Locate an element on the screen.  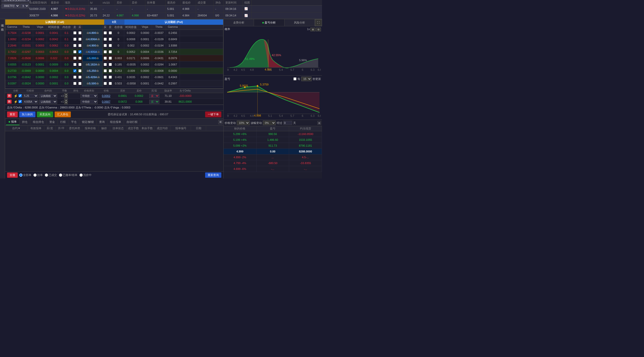
del-btn-2: 删 is located at coordinates (9, 102).